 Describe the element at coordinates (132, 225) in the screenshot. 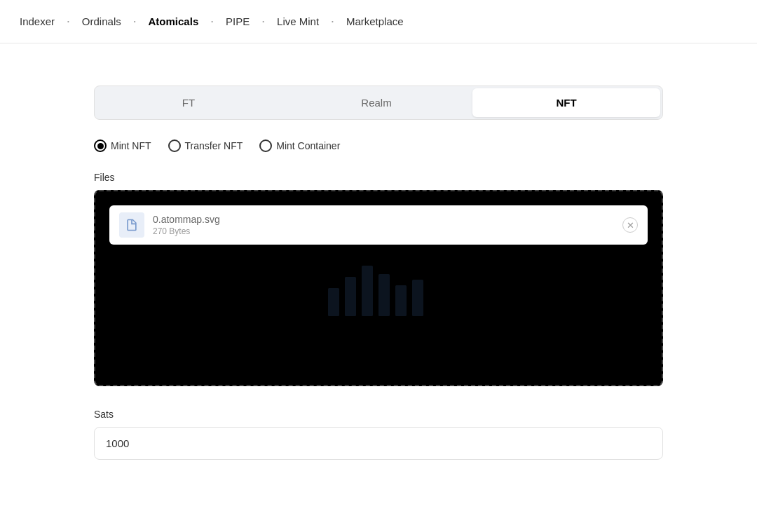

I see `file-type-icon` at that location.